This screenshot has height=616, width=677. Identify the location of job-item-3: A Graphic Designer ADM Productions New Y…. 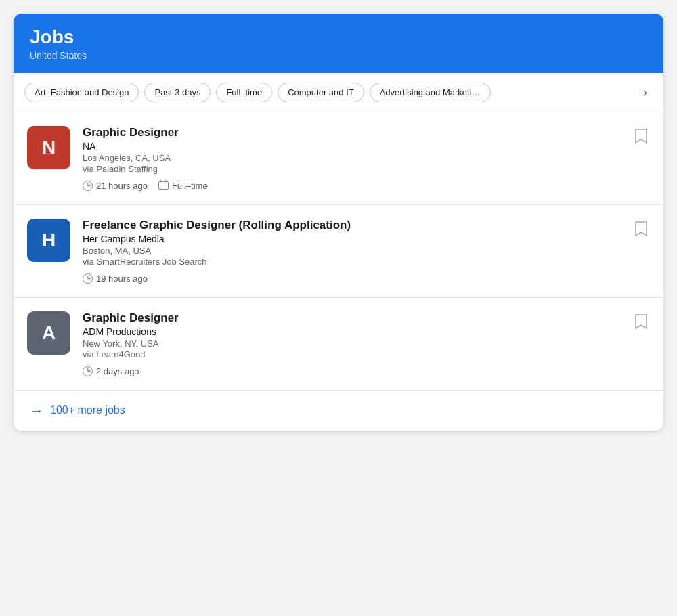
(338, 344).